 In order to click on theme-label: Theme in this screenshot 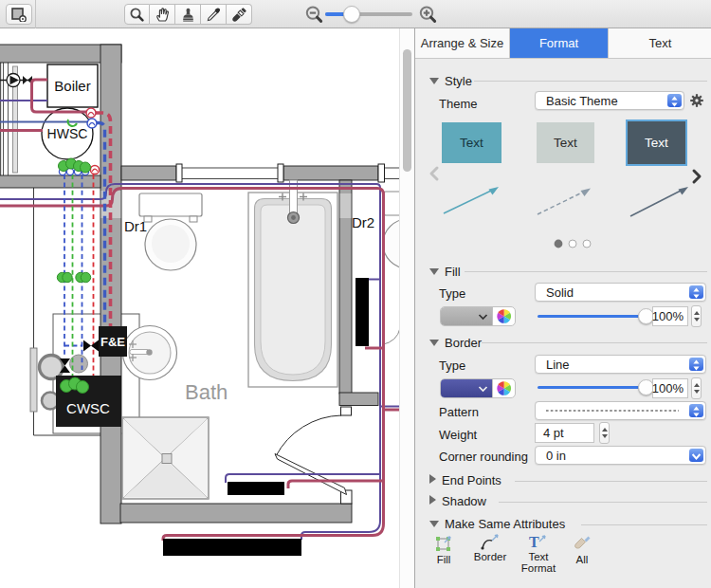, I will do `click(458, 104)`.